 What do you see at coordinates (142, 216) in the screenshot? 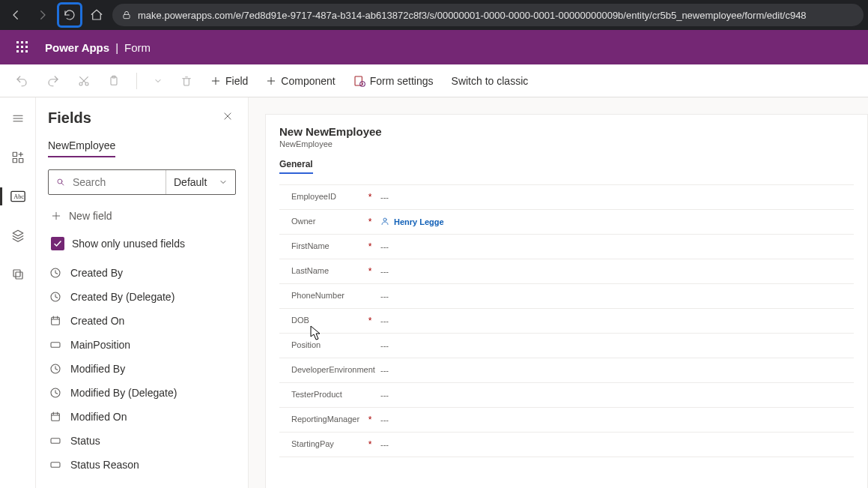
I see `new-field-button: New field` at bounding box center [142, 216].